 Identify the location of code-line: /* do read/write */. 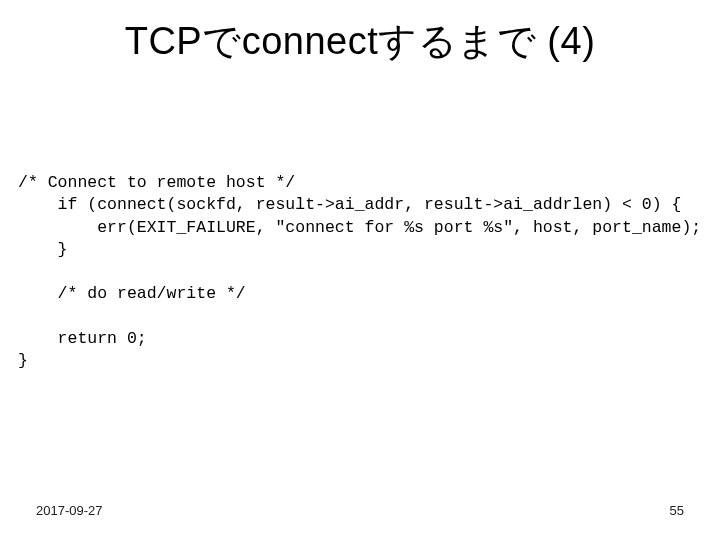
(132, 294).